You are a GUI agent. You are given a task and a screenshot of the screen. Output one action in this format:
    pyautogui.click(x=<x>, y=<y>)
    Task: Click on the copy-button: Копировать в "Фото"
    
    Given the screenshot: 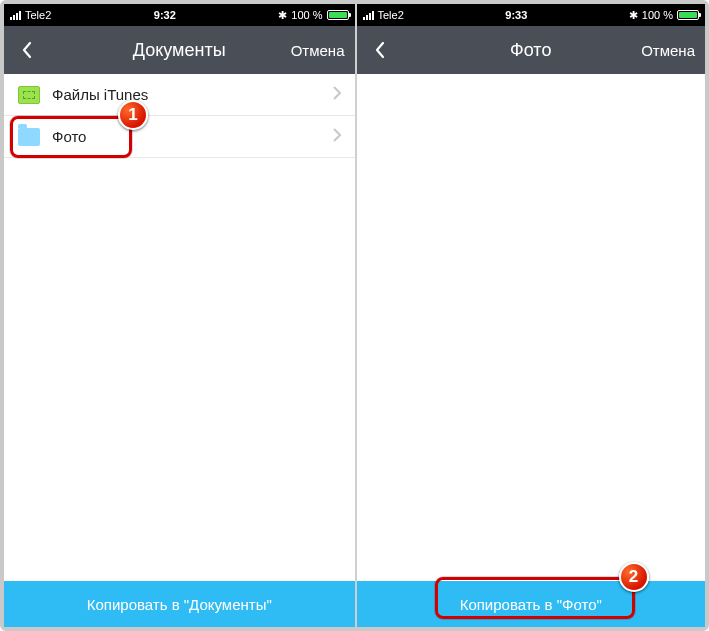 What is the action you would take?
    pyautogui.click(x=532, y=604)
    